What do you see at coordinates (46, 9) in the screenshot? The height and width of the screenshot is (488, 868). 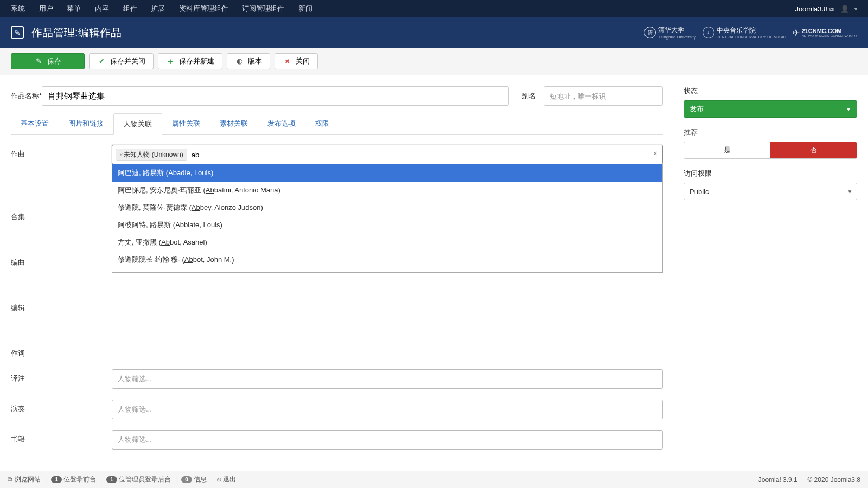 I see `nav-item: 用户` at bounding box center [46, 9].